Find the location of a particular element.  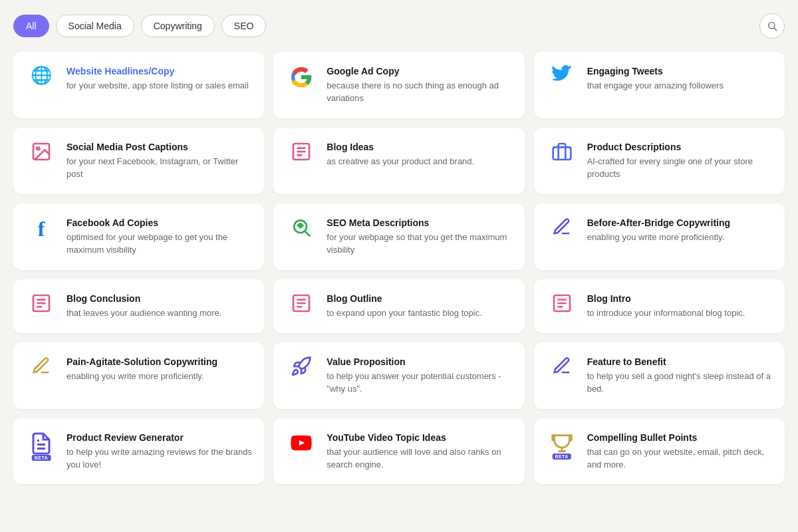

card-content: Pain-Agitate-Solution Copywriting enabli… is located at coordinates (142, 370).